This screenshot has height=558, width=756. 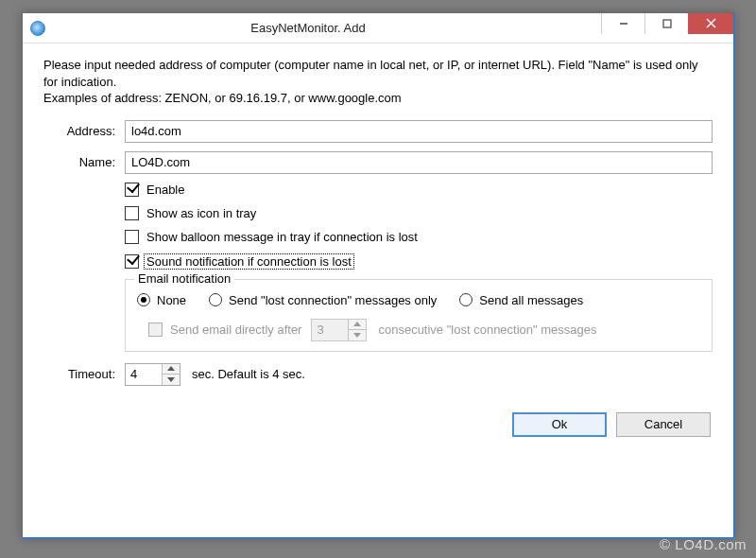 What do you see at coordinates (333, 301) in the screenshot?
I see `email-lost-only-label: Send "lost connection" messages only` at bounding box center [333, 301].